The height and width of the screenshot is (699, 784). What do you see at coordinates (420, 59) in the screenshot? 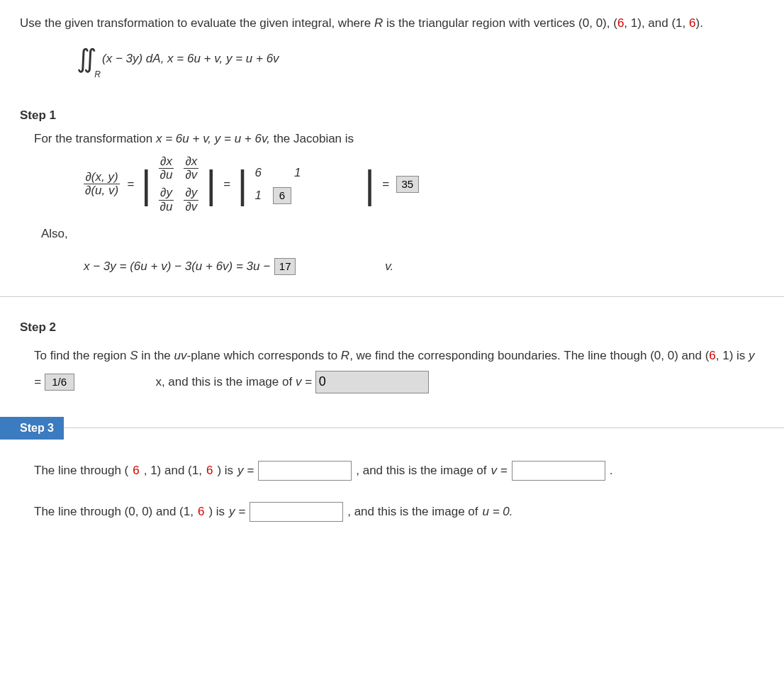
I see `integral-expression: ∬ R (x − 3y) dA, x = 6u + v, y = u + 6v` at bounding box center [420, 59].